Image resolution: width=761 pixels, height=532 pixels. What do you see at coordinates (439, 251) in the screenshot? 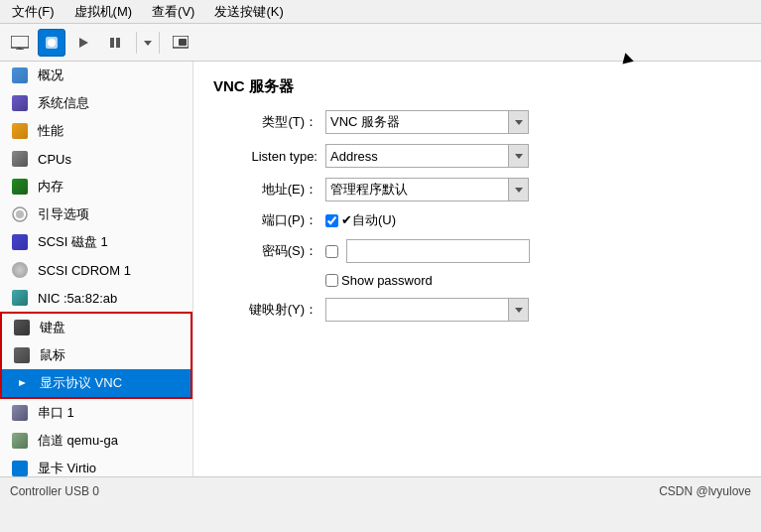
I see `password-input` at bounding box center [439, 251].